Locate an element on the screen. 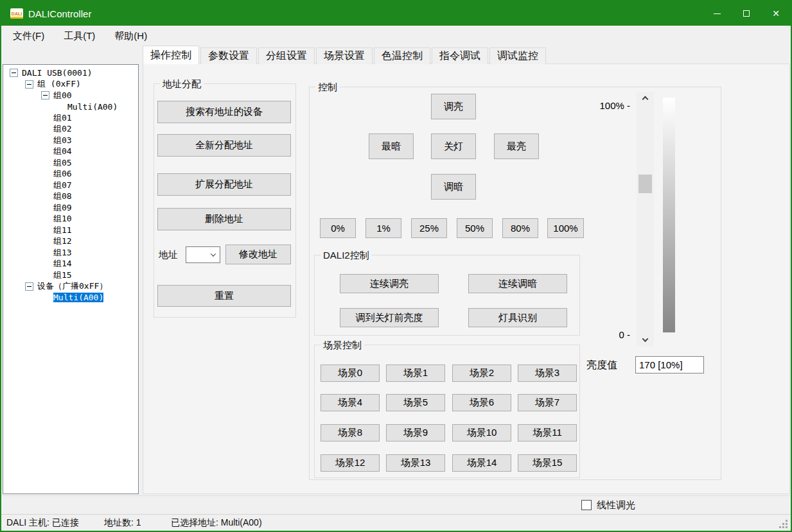 The image size is (792, 532). tree-item-dali-usb: DALI USB(0001) is located at coordinates (57, 73).